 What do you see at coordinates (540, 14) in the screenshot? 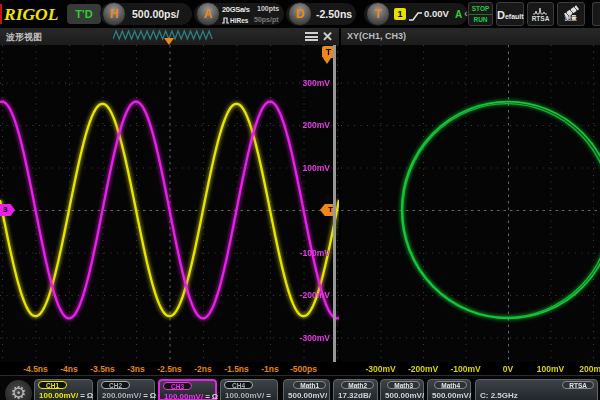
I see `rtsa-button: RTSA` at bounding box center [540, 14].